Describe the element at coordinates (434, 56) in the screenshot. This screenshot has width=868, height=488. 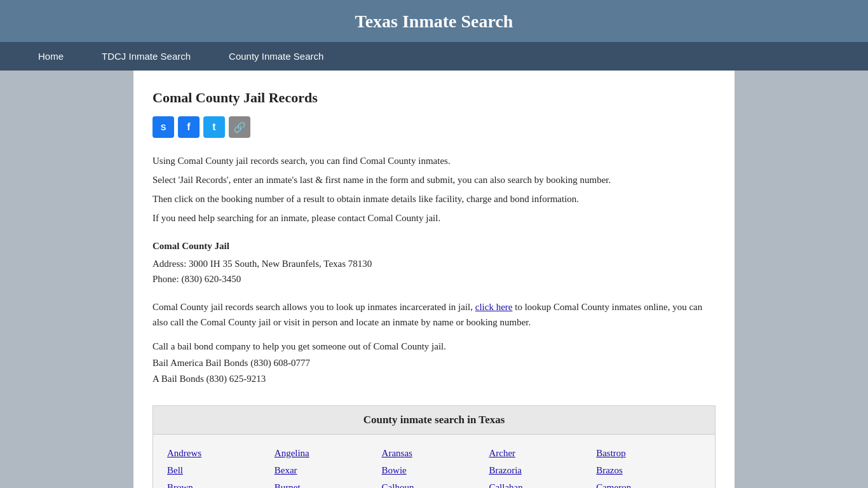
I see `navigation: Home TDCJ Inmate Search County Inmate Se…` at that location.